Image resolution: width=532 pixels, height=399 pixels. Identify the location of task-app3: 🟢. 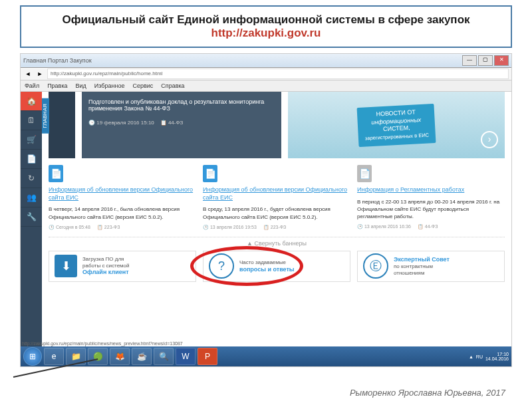
(98, 356).